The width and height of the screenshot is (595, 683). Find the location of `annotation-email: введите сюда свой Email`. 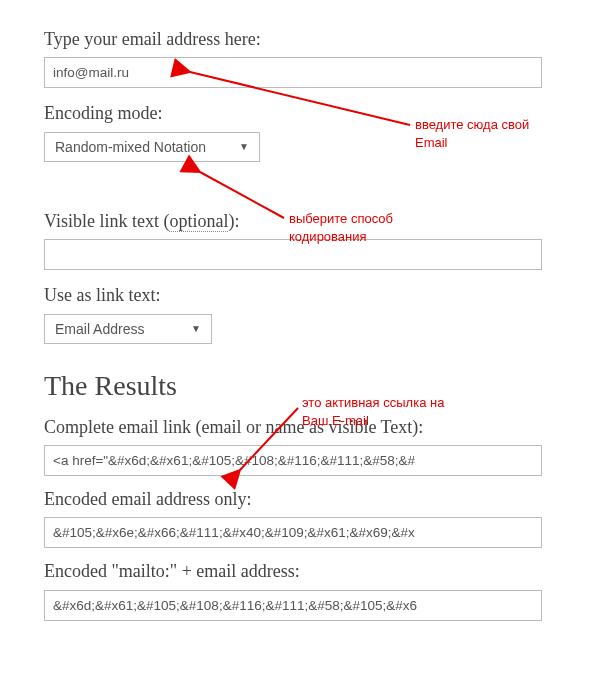

annotation-email: введите сюда свой Email is located at coordinates (472, 134).